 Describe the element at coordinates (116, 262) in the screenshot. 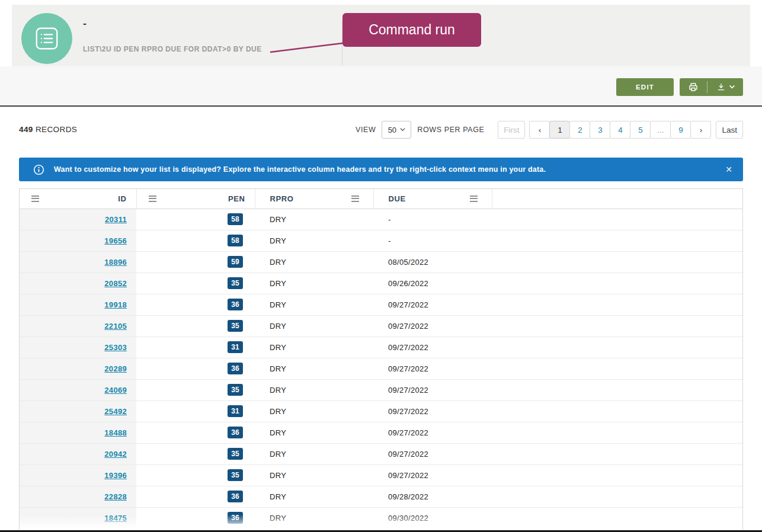

I see `row-id-link: 18896` at that location.